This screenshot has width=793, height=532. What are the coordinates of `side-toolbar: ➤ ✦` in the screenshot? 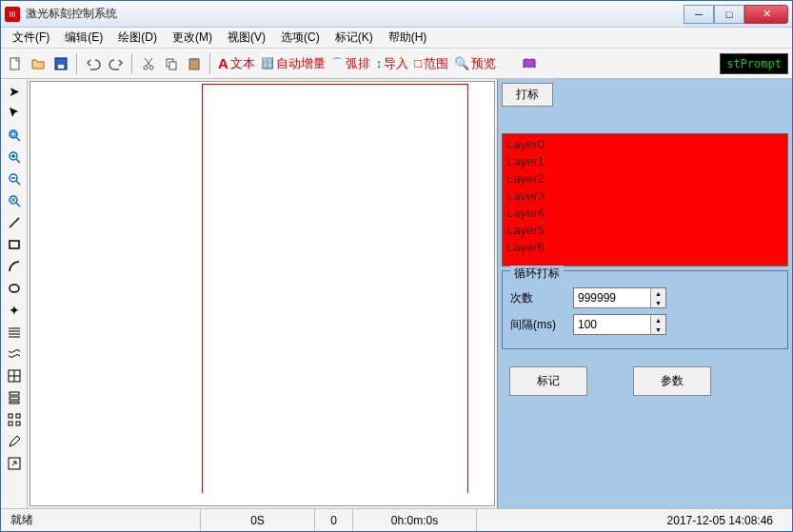 It's located at (14, 293).